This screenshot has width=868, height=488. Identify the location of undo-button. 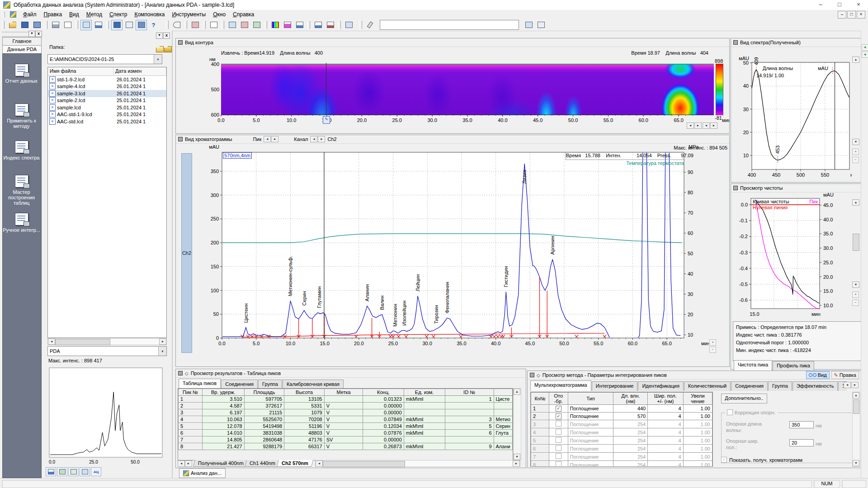
(176, 25).